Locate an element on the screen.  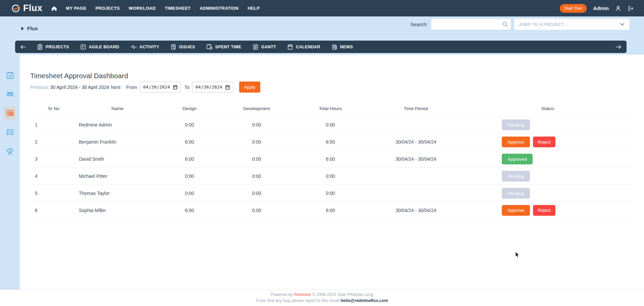
news-icon is located at coordinates (334, 47).